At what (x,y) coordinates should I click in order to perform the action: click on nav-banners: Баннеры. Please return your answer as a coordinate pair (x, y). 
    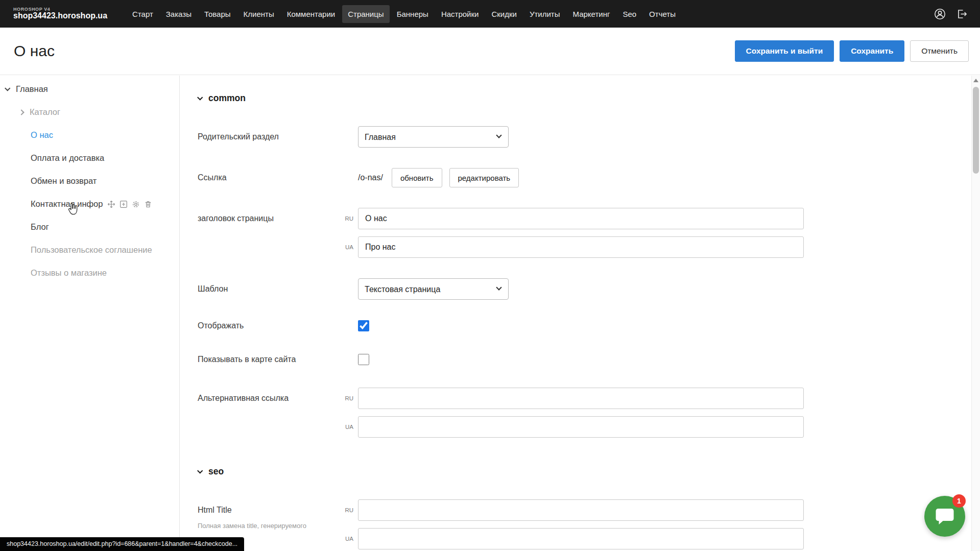
    Looking at the image, I should click on (413, 14).